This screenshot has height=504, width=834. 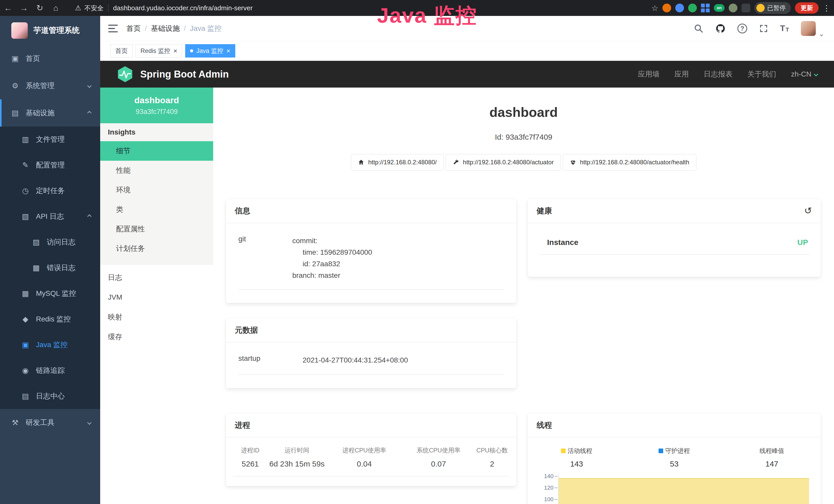 What do you see at coordinates (183, 8) in the screenshot?
I see `address-url: dashboard.yudao.iocoder.cn/infra/admin-s…` at bounding box center [183, 8].